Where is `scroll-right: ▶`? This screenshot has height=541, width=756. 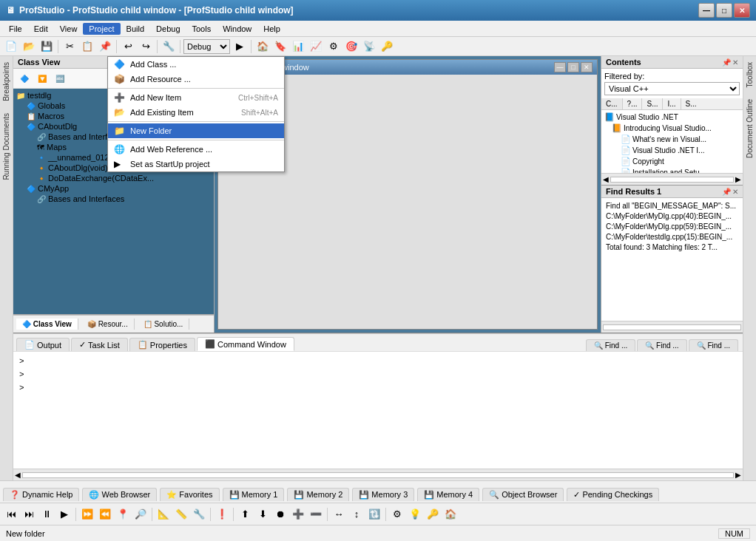
scroll-right: ▶ is located at coordinates (738, 474).